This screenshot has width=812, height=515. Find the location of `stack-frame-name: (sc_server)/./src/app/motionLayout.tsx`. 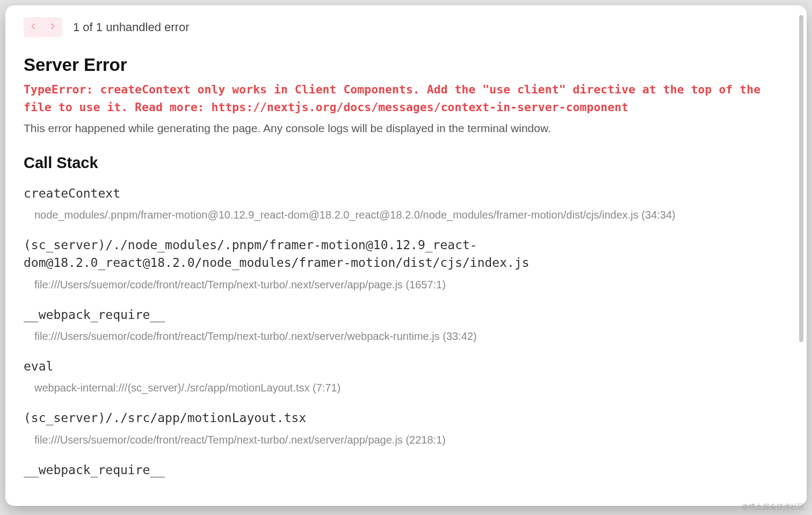

stack-frame-name: (sc_server)/./src/app/motionLayout.tsx is located at coordinates (406, 418).